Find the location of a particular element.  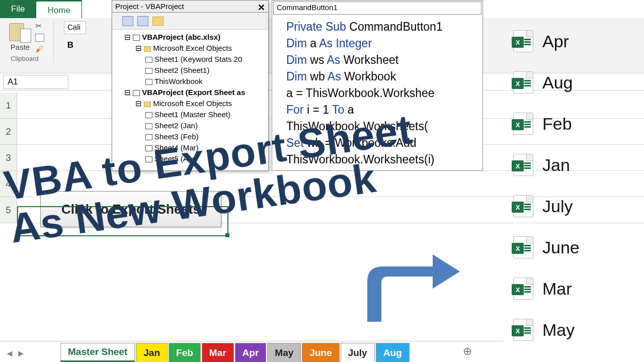

vbe-project-title: Project - VBAProject is located at coordinates (150, 6).